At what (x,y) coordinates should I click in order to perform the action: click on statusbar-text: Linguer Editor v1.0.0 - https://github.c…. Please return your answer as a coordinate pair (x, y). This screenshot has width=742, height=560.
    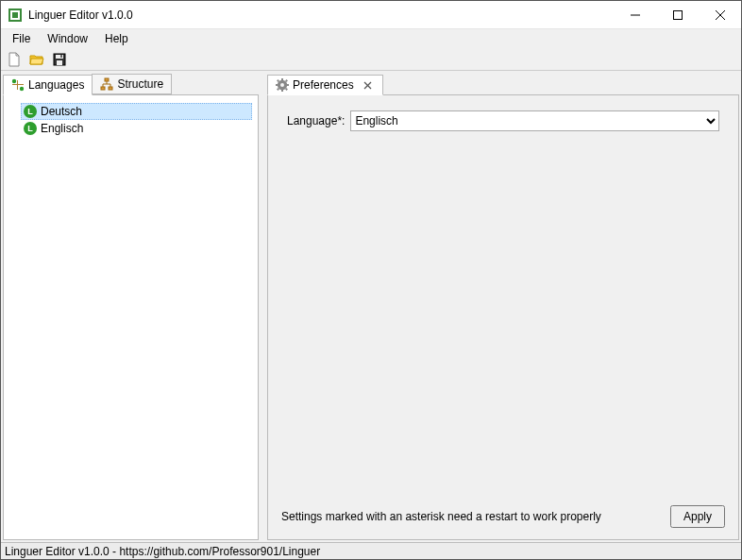
    Looking at the image, I should click on (162, 552).